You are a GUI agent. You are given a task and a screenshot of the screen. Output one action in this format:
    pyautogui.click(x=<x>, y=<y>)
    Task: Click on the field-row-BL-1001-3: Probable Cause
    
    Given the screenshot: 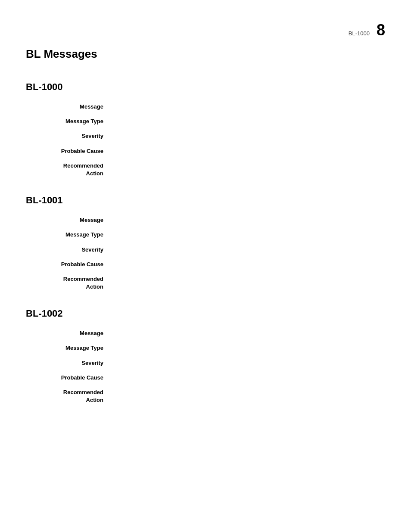 What is the action you would take?
    pyautogui.click(x=206, y=264)
    